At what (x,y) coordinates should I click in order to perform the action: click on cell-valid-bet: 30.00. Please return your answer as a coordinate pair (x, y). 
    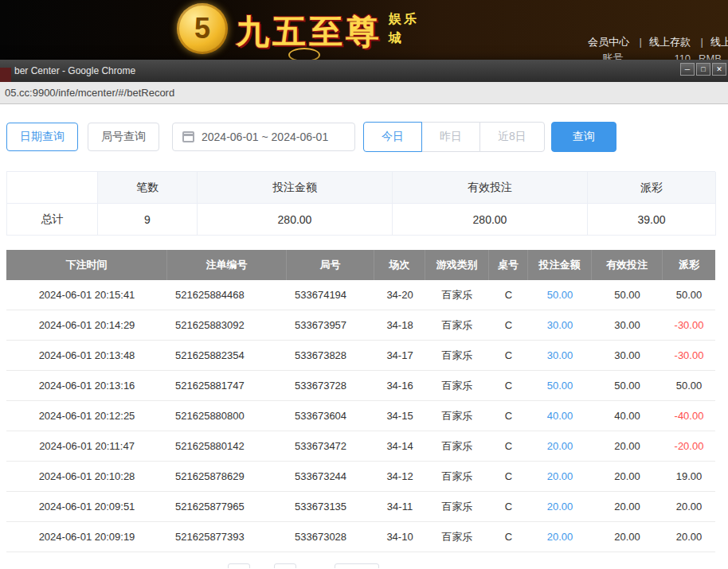
    Looking at the image, I should click on (628, 355).